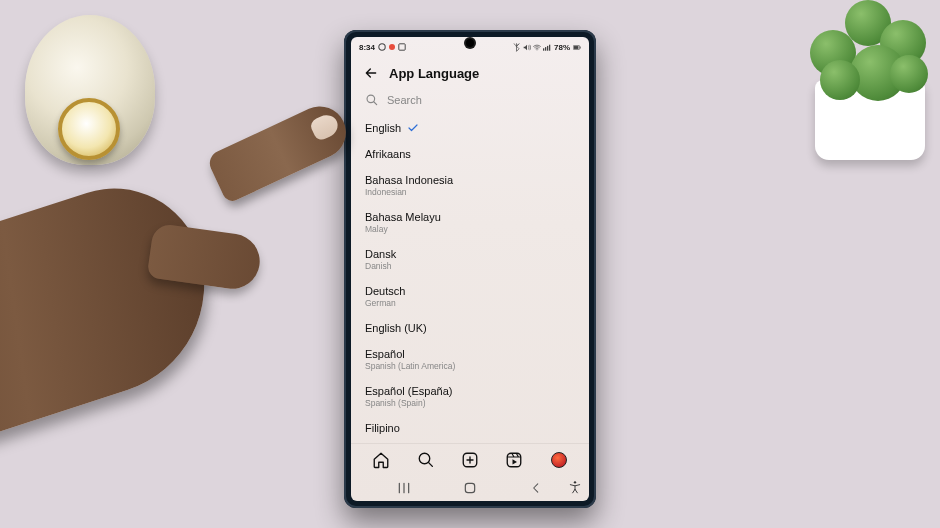 This screenshot has height=528, width=940. What do you see at coordinates (470, 229) in the screenshot?
I see `language-subtitle: Malay` at bounding box center [470, 229].